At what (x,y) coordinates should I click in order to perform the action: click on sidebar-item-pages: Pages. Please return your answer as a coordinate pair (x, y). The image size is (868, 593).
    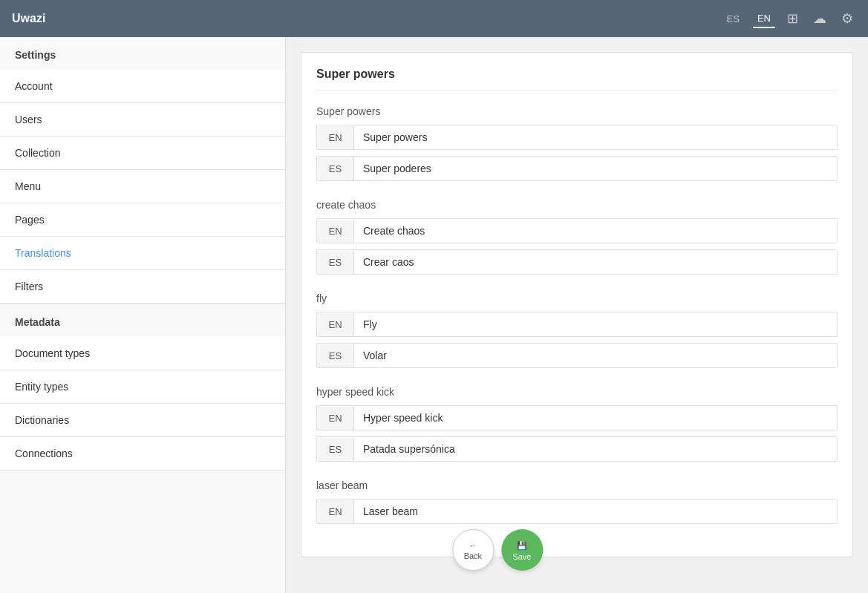
    Looking at the image, I should click on (143, 220).